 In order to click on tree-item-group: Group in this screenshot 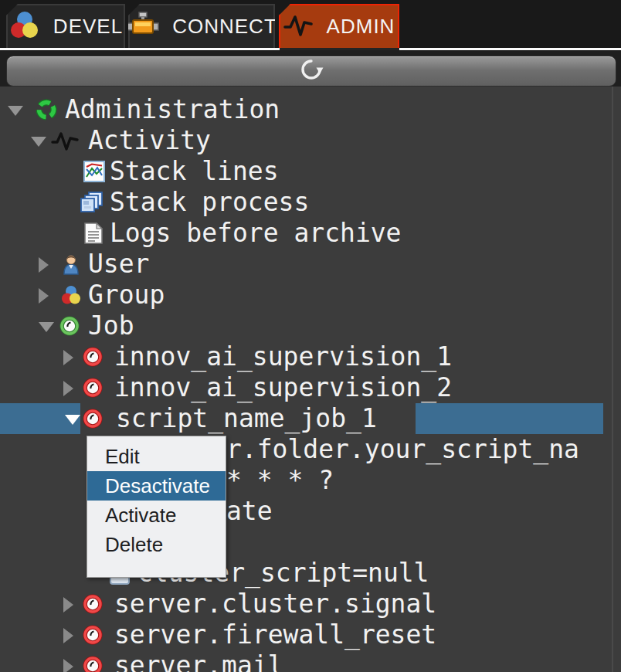, I will do `click(127, 295)`.